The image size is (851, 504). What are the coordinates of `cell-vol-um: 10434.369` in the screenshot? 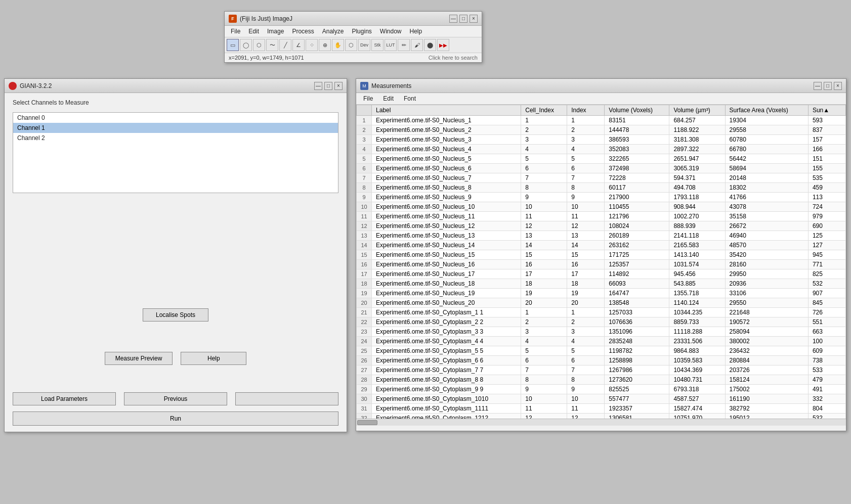 It's located at (697, 370).